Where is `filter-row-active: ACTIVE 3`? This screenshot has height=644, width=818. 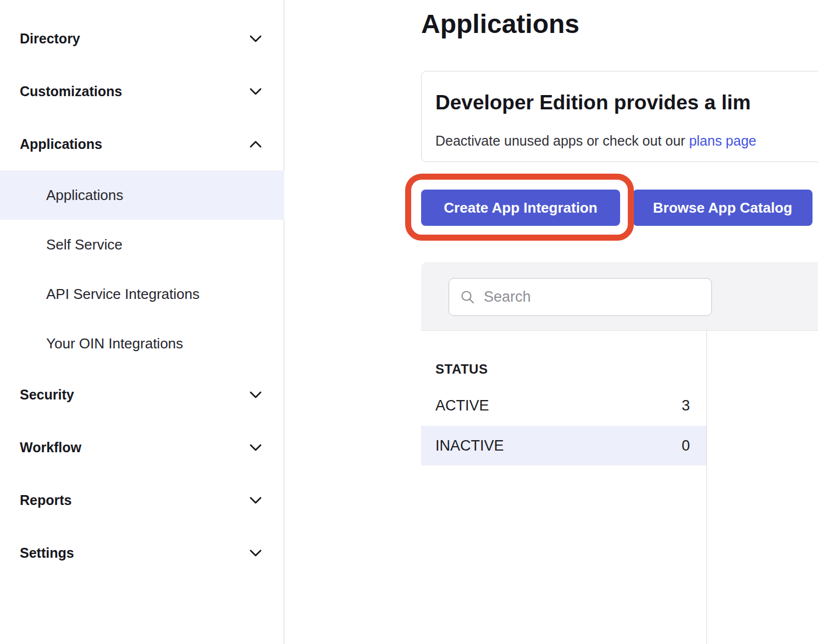
filter-row-active: ACTIVE 3 is located at coordinates (564, 406).